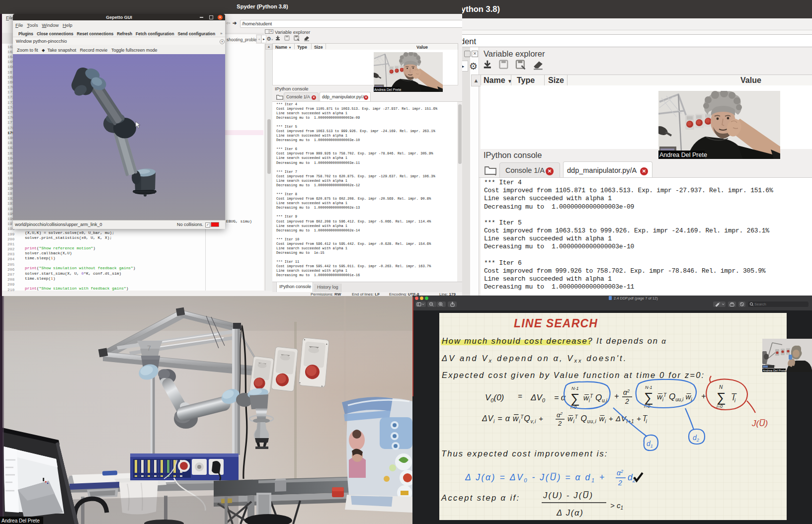  What do you see at coordinates (721, 387) in the screenshot?
I see `svg-text: N` at bounding box center [721, 387].